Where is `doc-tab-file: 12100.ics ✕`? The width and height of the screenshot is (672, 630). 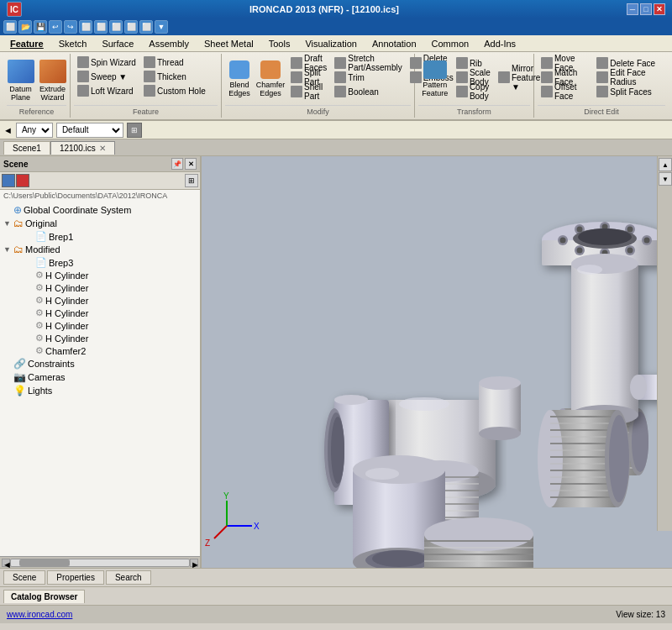 doc-tab-file: 12100.ics ✕ is located at coordinates (82, 148).